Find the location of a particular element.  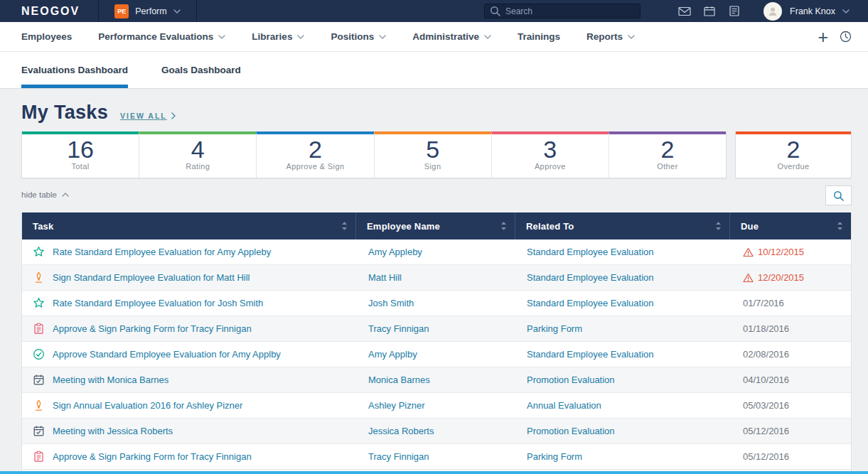

due-date: 04/10/2016 is located at coordinates (766, 379).